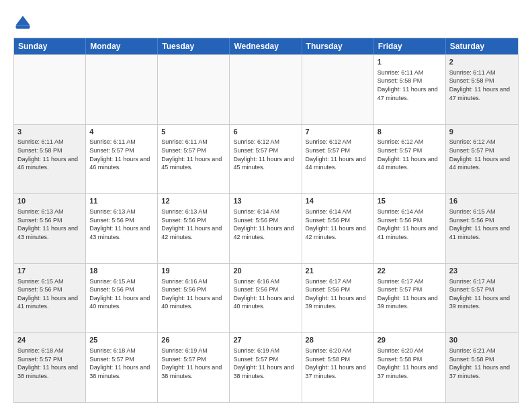  I want to click on day-cell-20: 20Sunrise: 6:16 AM Sunset: 5:56 PM Dayli…, so click(266, 298).